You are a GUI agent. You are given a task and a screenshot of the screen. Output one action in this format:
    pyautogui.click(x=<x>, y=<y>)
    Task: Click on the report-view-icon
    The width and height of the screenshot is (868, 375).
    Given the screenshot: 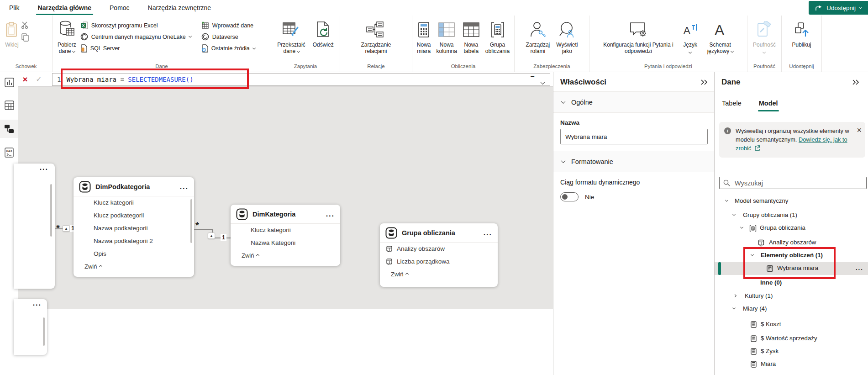 What is the action you would take?
    pyautogui.click(x=9, y=82)
    